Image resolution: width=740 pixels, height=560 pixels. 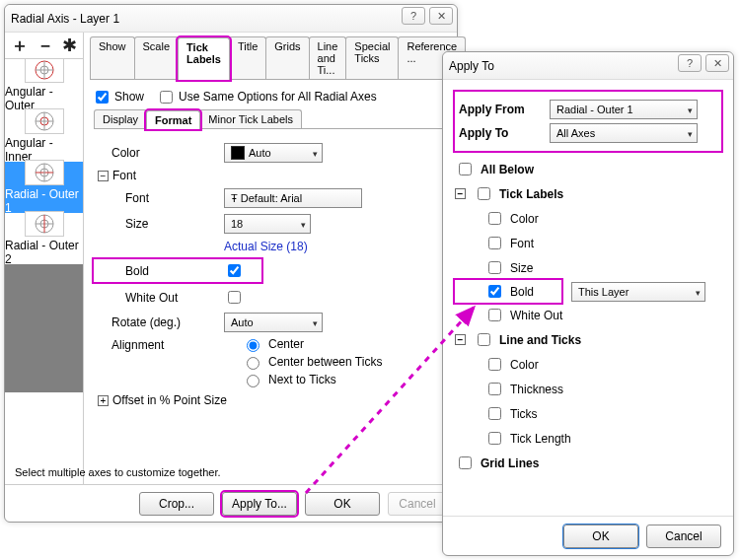 I want to click on whiteout-label: White Out, so click(x=159, y=298).